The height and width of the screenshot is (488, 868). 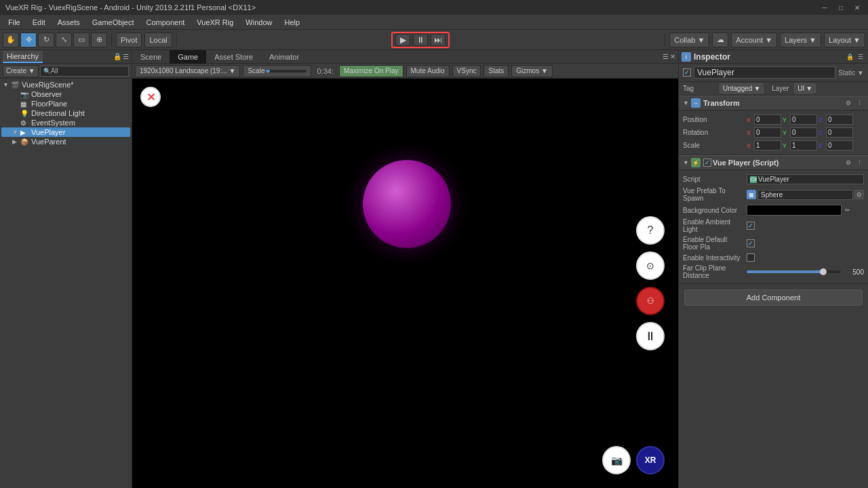 What do you see at coordinates (126, 57) in the screenshot?
I see `hierarchy-menu-icon: ☰` at bounding box center [126, 57].